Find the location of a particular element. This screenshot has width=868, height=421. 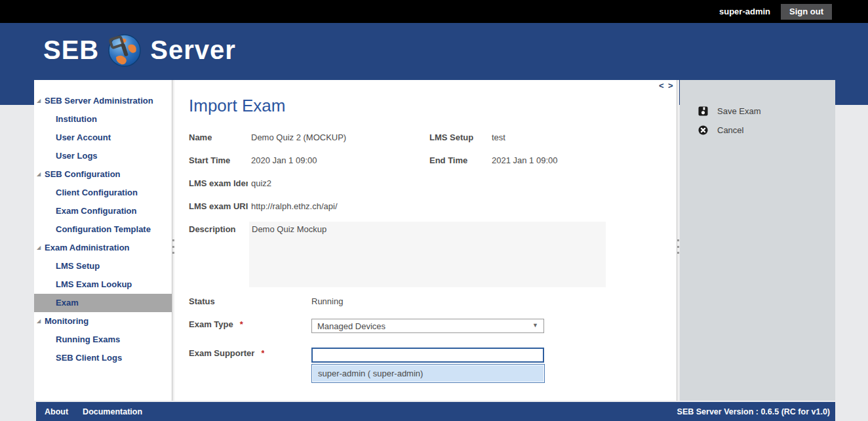

footer-bar: About Documentation SEB Server Version :… is located at coordinates (435, 412).